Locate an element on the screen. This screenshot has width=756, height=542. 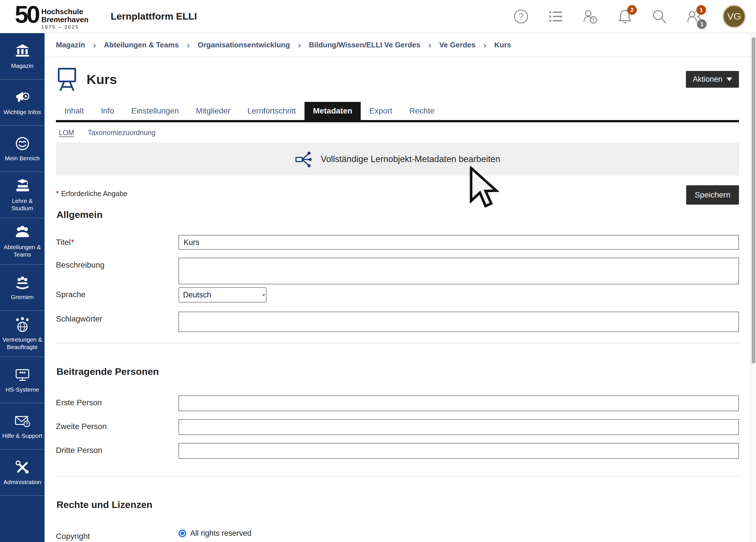
caret-down-icon is located at coordinates (729, 79).